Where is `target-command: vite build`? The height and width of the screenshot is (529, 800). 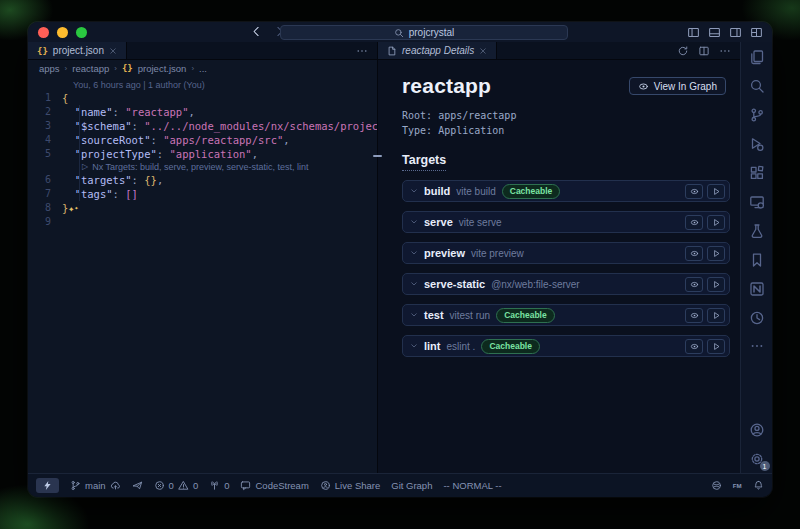 target-command: vite build is located at coordinates (476, 192).